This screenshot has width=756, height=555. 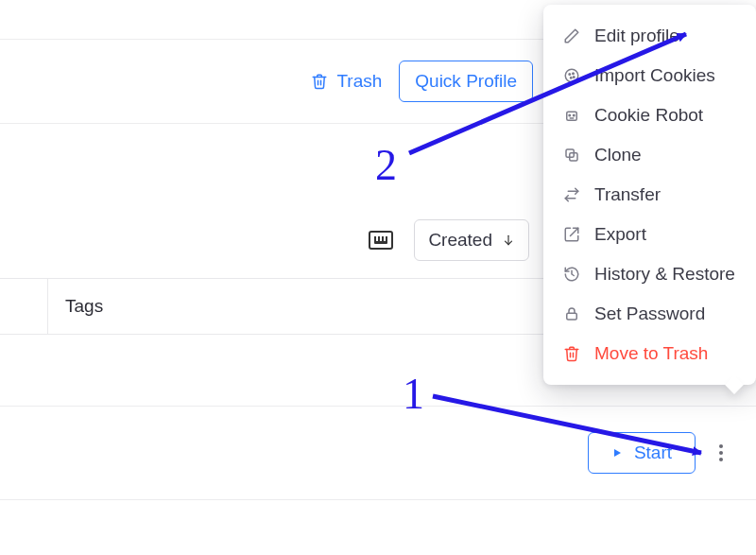 I want to click on start-label: Start, so click(x=653, y=453).